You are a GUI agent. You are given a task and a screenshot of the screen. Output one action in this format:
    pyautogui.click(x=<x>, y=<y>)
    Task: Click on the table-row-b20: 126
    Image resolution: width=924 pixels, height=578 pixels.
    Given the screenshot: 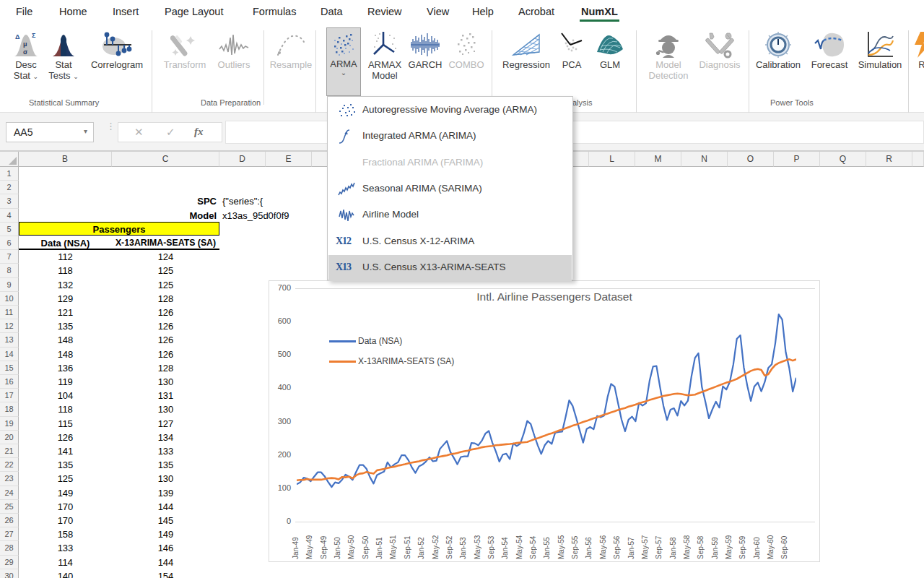 What is the action you would take?
    pyautogui.click(x=65, y=438)
    